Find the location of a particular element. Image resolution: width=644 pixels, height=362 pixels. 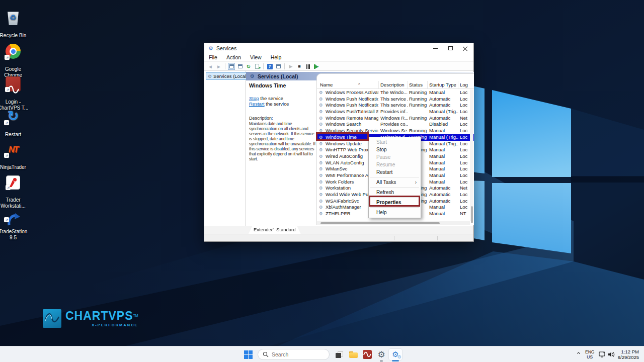

column-status: Status is located at coordinates (416, 84).